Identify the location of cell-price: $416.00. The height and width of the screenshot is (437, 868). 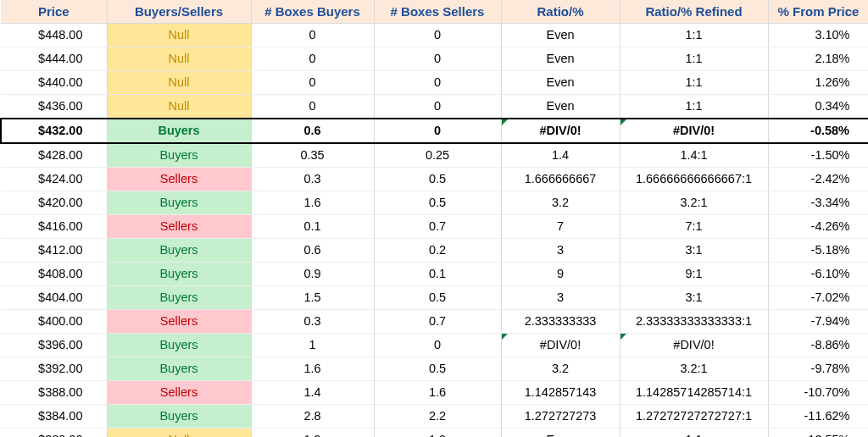
(54, 227).